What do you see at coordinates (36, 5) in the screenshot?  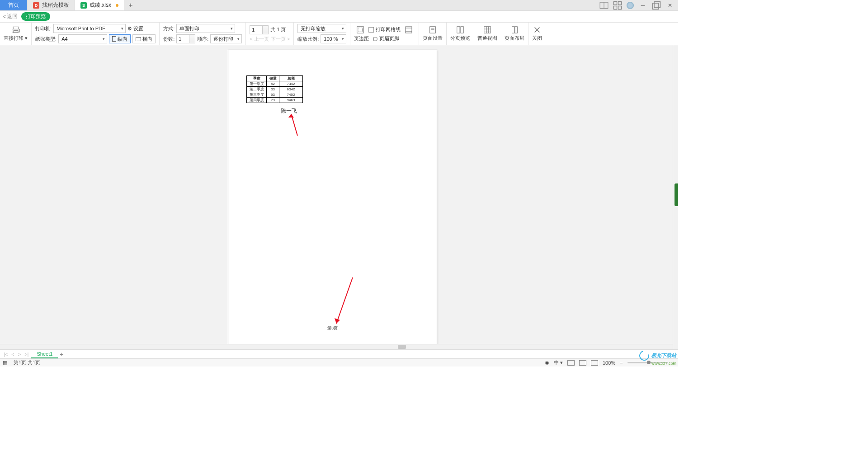 I see `daoke-icon: D` at bounding box center [36, 5].